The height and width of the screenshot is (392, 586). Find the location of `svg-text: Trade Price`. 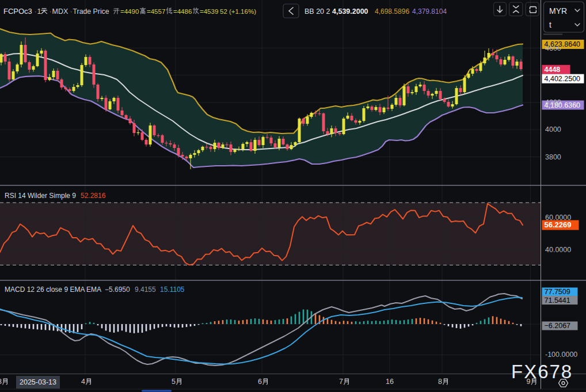

svg-text: Trade Price is located at coordinates (91, 12).